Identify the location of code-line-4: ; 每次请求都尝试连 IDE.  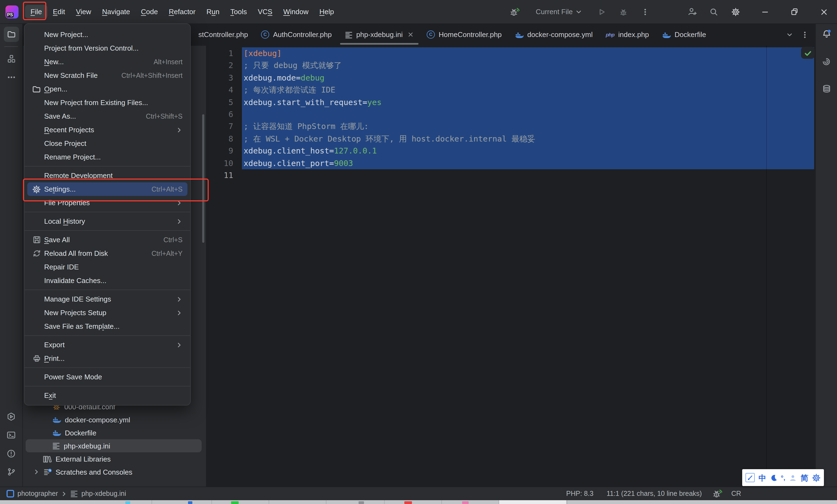
(528, 90).